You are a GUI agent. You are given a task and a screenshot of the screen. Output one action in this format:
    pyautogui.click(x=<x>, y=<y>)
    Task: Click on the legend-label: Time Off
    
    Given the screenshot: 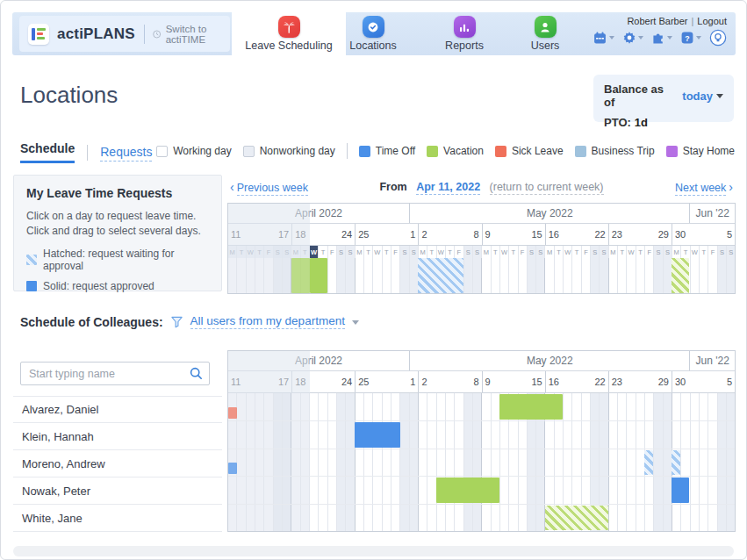 What is the action you would take?
    pyautogui.click(x=395, y=151)
    